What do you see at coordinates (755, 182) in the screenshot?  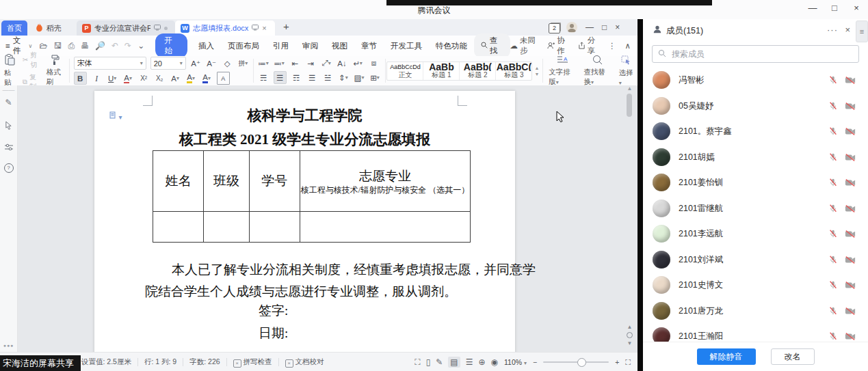 I see `member-row: 2101姜怡钏` at bounding box center [755, 182].